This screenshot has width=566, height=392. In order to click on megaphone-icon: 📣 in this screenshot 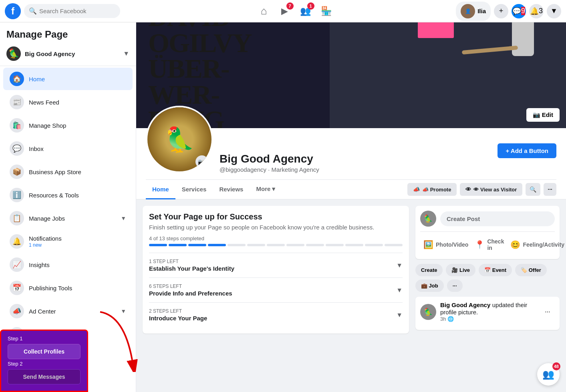, I will do `click(417, 189)`.